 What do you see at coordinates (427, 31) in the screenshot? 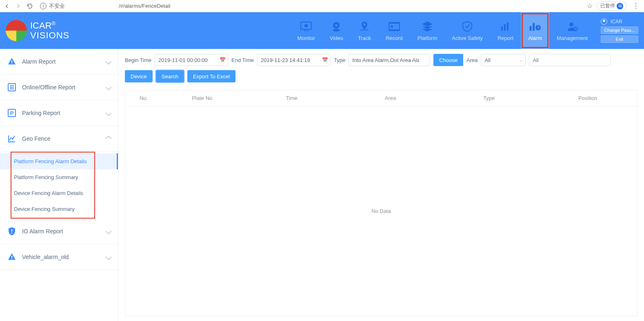
I see `nav-platform: Platform` at bounding box center [427, 31].